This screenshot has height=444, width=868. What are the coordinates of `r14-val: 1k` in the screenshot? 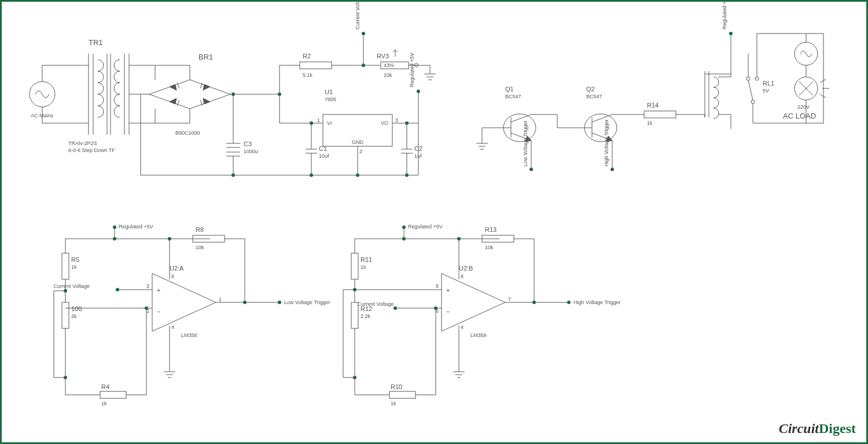 It's located at (650, 123).